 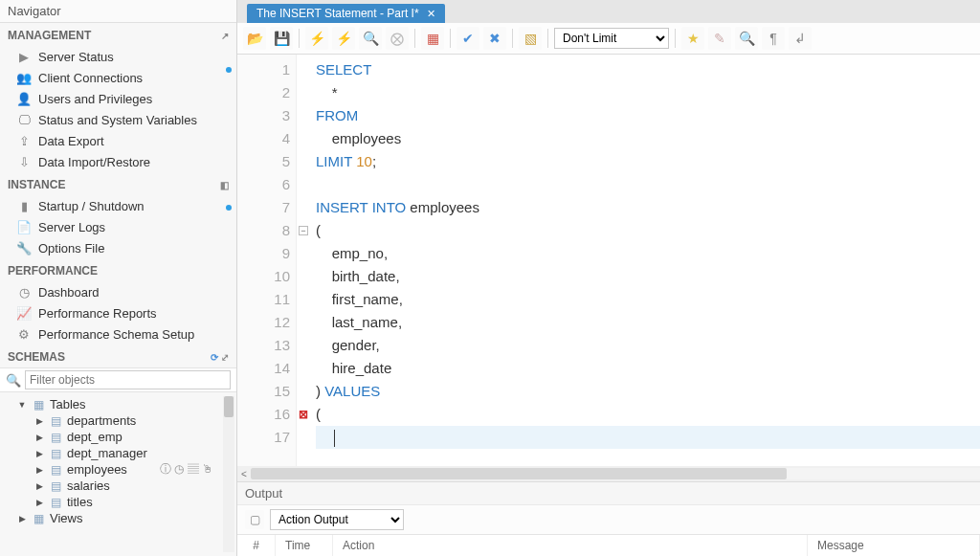 I want to click on table-name: dept_manager, so click(x=107, y=454).